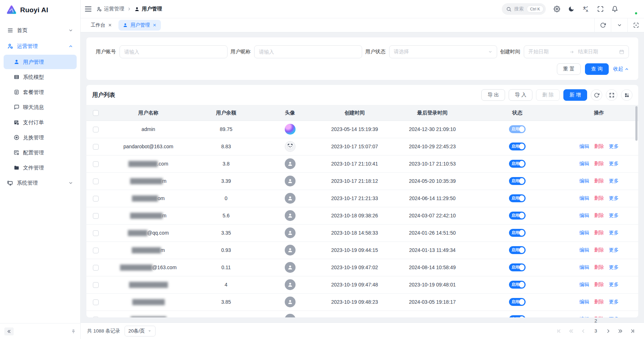 This screenshot has width=644, height=339. What do you see at coordinates (40, 153) in the screenshot?
I see `sidebar-item-config-management: 配置管理` at bounding box center [40, 153].